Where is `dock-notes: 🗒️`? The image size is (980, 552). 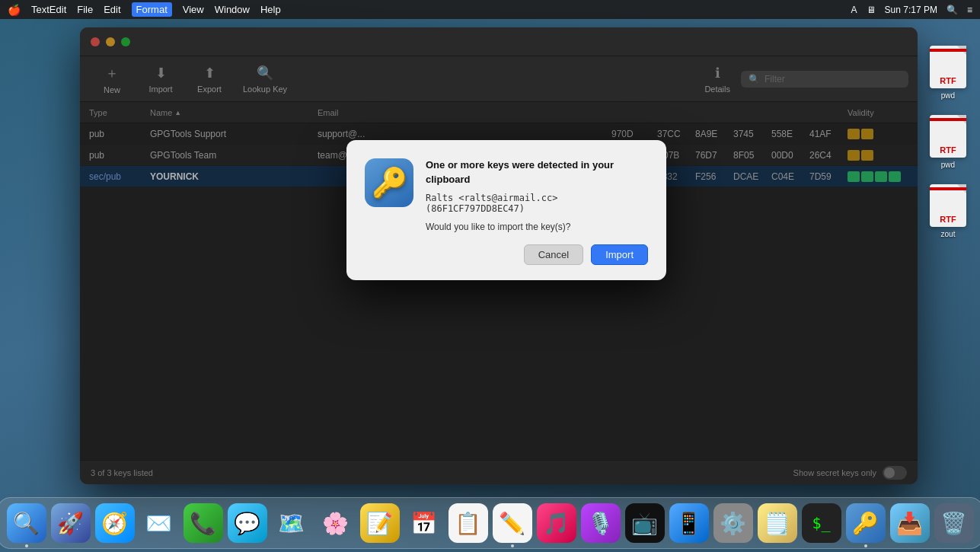 dock-notes: 🗒️ is located at coordinates (777, 523).